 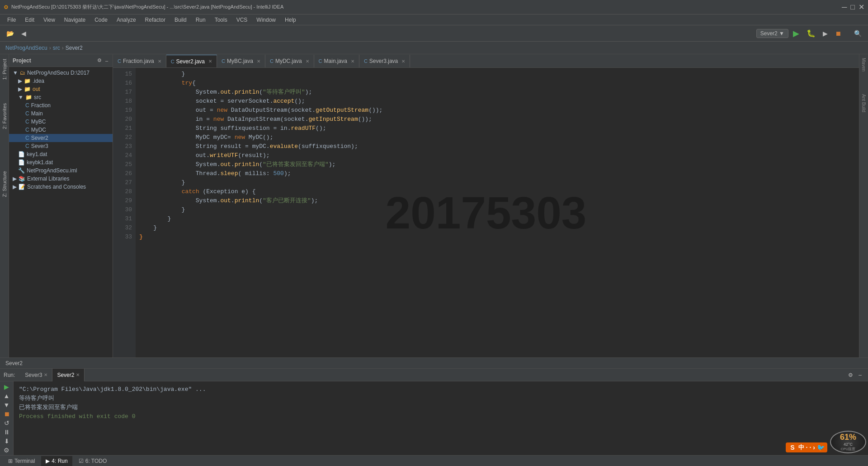 I want to click on tree-item-src-folder-icon: 📁, so click(x=29, y=97).